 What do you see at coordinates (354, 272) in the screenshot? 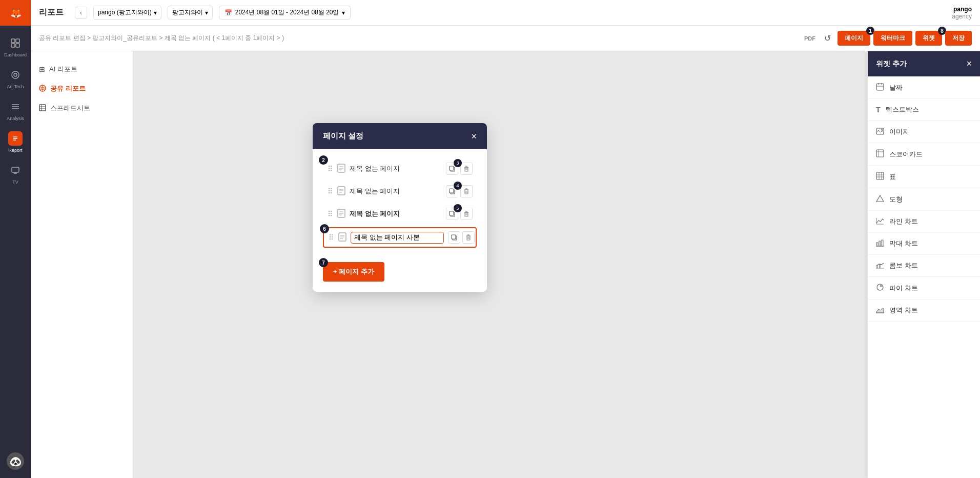
I see `add-page-label: + 페이지 추가` at bounding box center [354, 272].